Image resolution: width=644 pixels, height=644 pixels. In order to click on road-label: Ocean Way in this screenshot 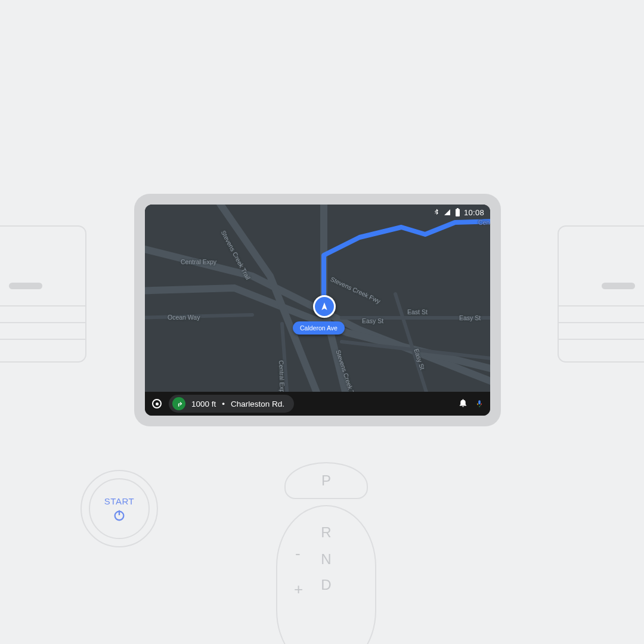, I will do `click(184, 317)`.